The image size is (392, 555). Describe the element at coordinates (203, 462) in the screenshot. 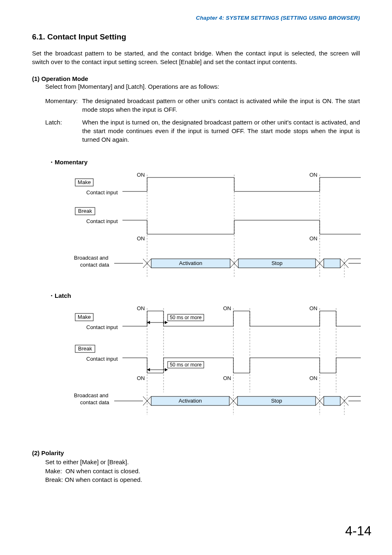

I see `polarity-line1: Set to either [Make] or [Break].` at that location.